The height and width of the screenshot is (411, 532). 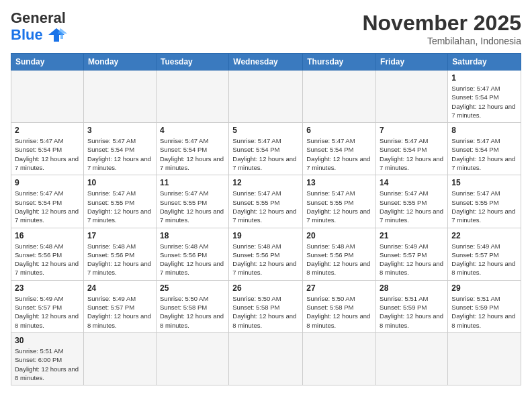 What do you see at coordinates (412, 288) in the screenshot?
I see `day-number: 28` at bounding box center [412, 288].